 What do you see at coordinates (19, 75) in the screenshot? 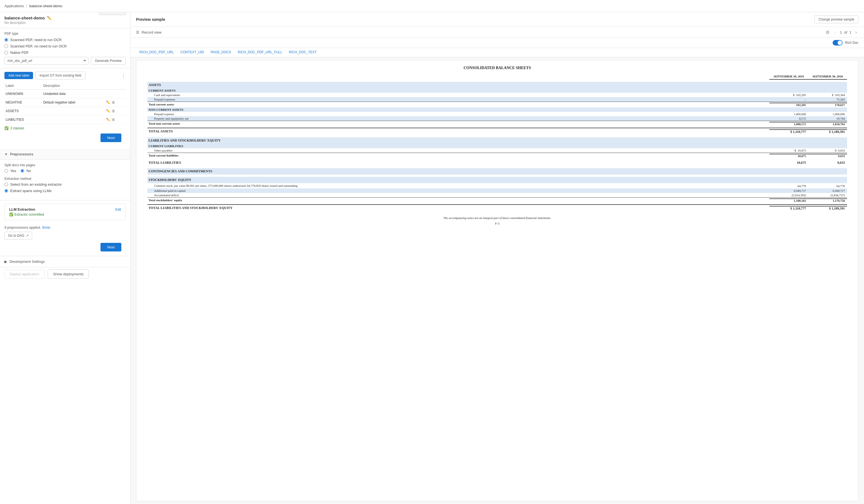
I see `add-new-label-button: Add new label` at bounding box center [19, 75].